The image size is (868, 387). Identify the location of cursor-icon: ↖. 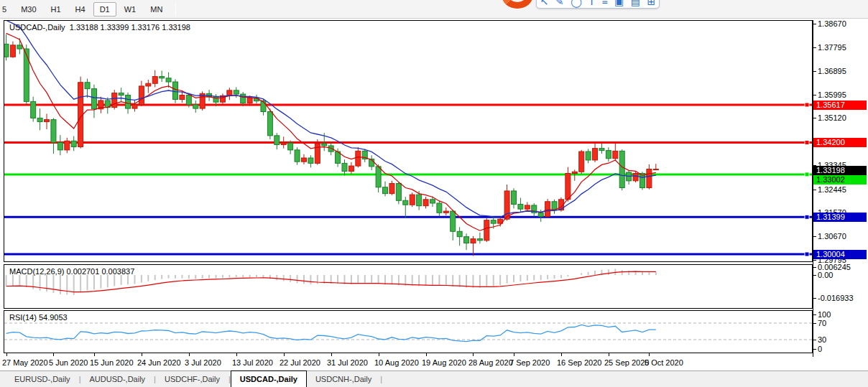
(545, 4).